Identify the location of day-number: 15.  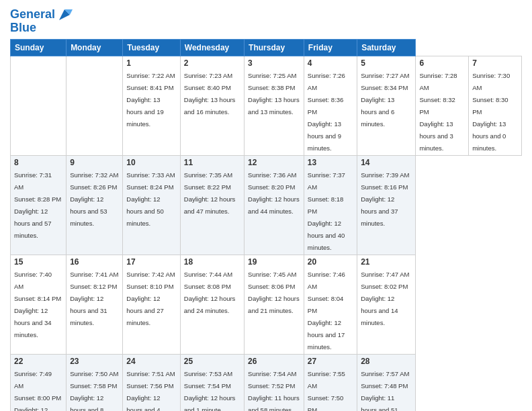
(38, 262).